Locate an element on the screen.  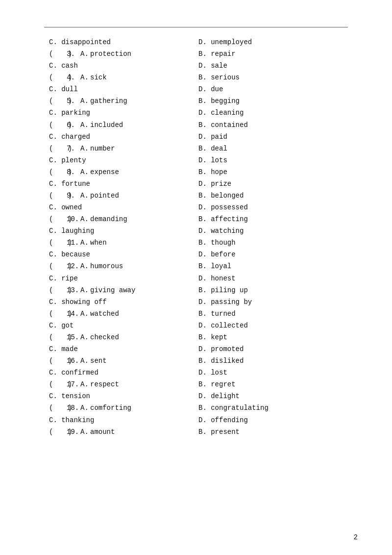
question-num: 4. is located at coordinates (74, 77).